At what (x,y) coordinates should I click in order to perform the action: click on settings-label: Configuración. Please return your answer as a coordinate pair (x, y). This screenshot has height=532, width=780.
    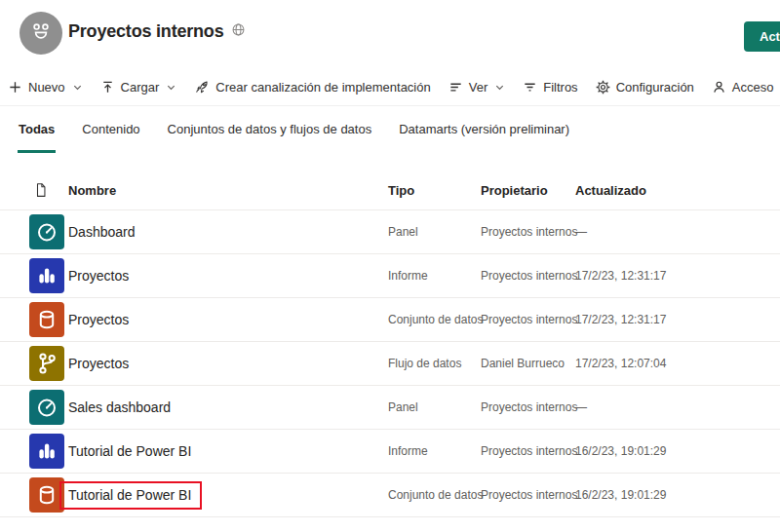
    Looking at the image, I should click on (655, 88).